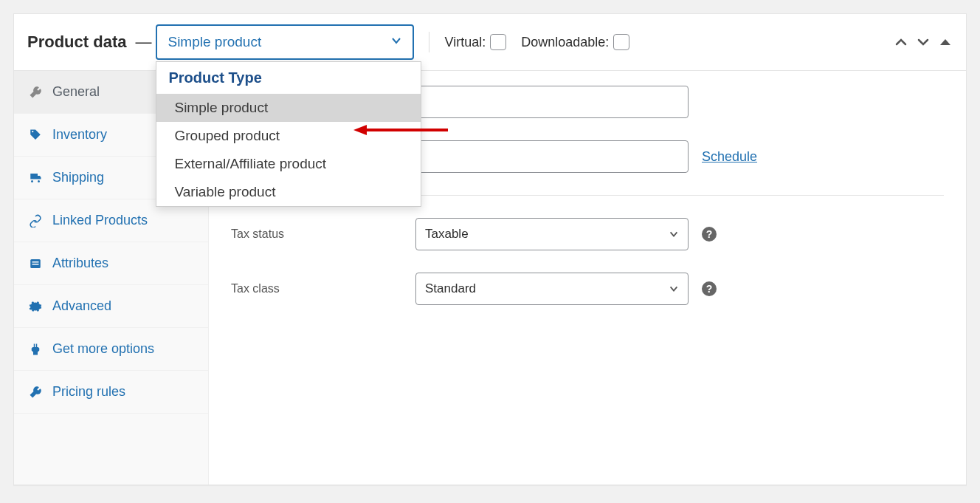 Image resolution: width=980 pixels, height=503 pixels. I want to click on downloadable-label: Downloadable:, so click(565, 43).